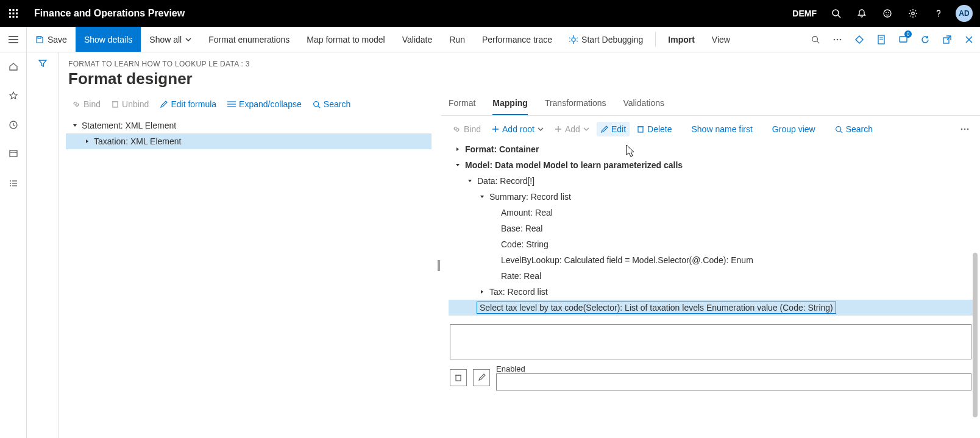  What do you see at coordinates (975, 335) in the screenshot?
I see `scrollbar-thumb` at bounding box center [975, 335].